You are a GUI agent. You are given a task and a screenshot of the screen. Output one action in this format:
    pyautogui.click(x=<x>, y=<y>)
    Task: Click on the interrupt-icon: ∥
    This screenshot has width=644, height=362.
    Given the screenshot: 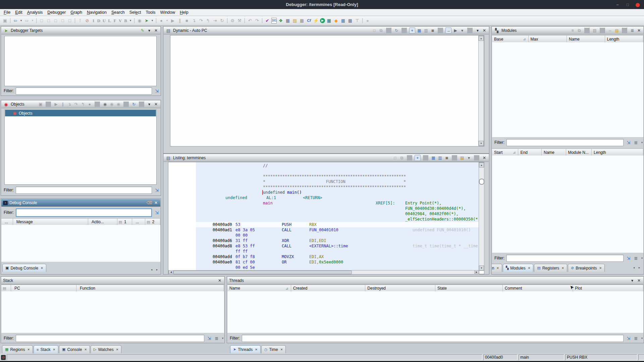 What is the action you would take?
    pyautogui.click(x=180, y=21)
    